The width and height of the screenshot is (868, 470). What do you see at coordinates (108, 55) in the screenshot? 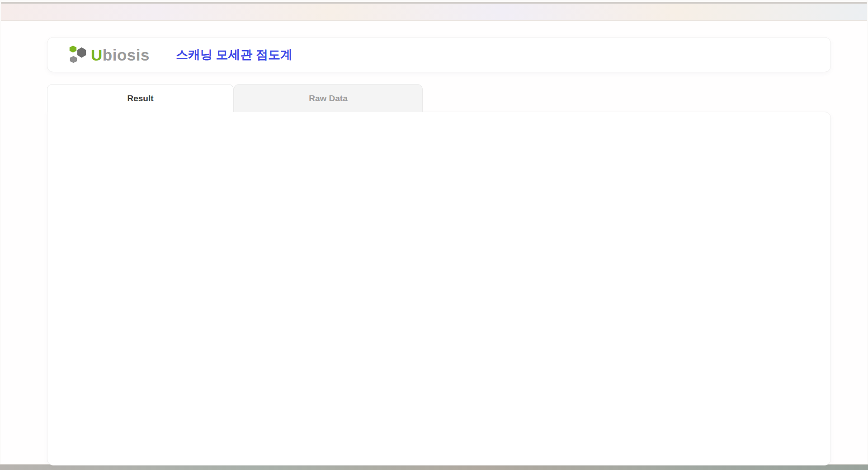
I see `brand-logo: Ubiosis` at bounding box center [108, 55].